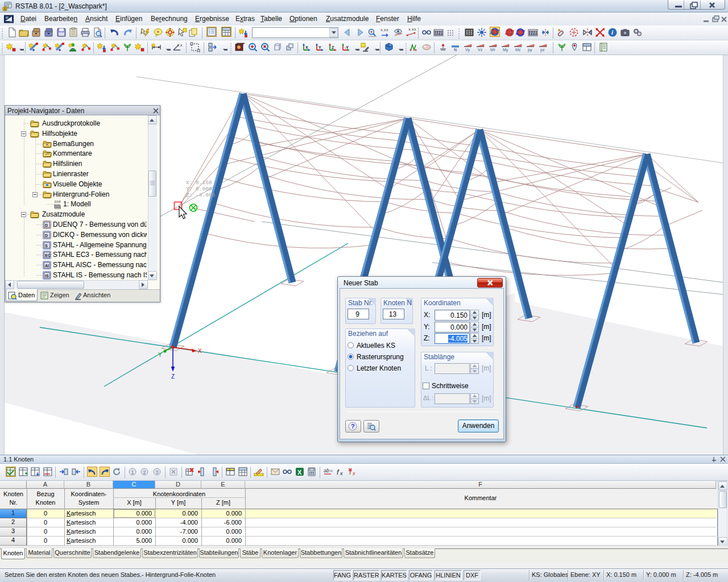 This screenshot has height=582, width=728. Describe the element at coordinates (530, 50) in the screenshot. I see `svg-text: py` at that location.